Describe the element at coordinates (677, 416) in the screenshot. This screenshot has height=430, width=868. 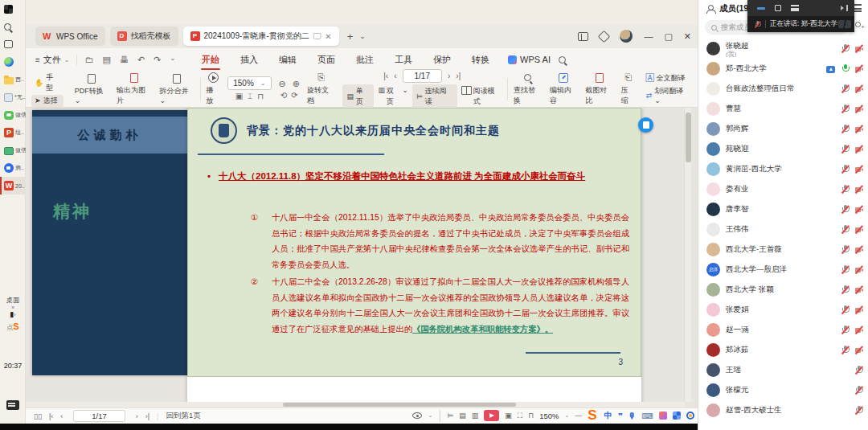
I see `ime-grid-icon` at that location.